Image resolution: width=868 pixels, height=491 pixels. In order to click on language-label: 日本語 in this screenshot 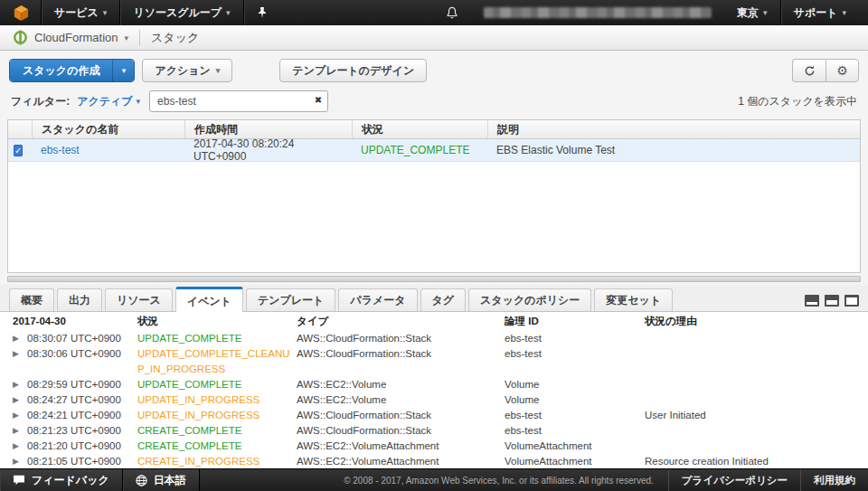, I will do `click(170, 481)`.